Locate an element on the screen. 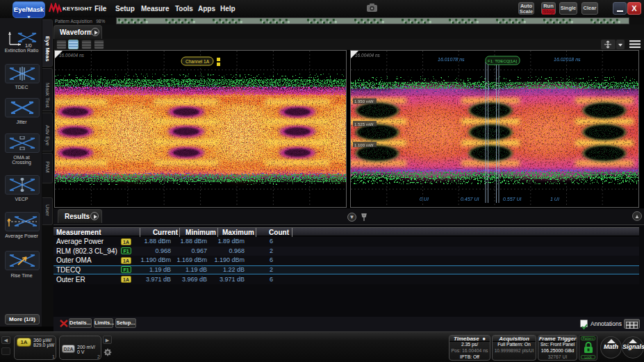  svg-text: 16.01078 ns is located at coordinates (452, 60).